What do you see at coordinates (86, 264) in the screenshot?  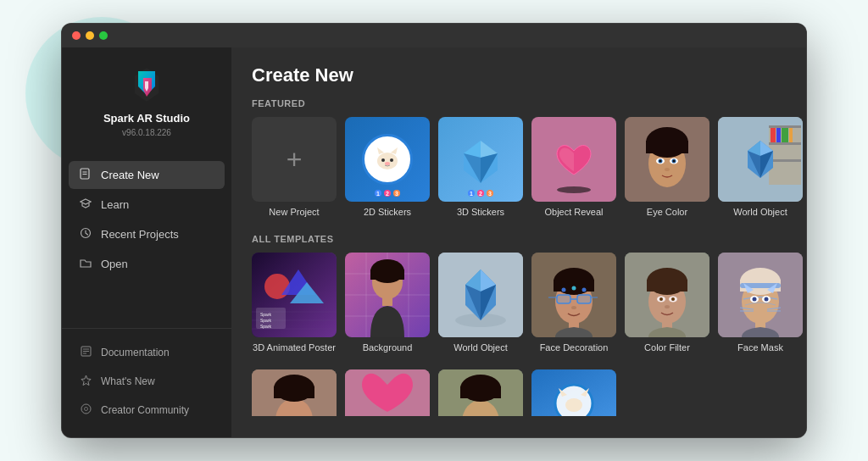 I see `open-icon` at bounding box center [86, 264].